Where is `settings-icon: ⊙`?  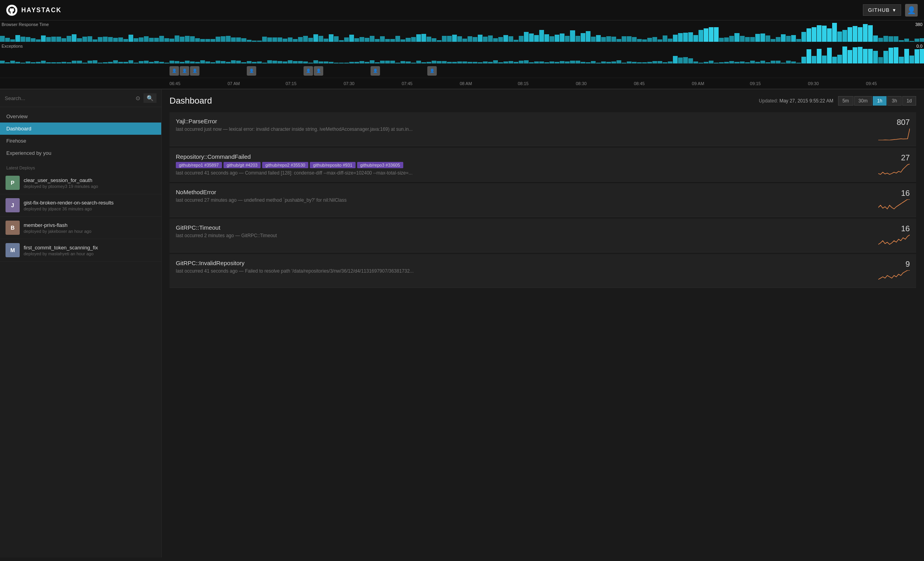
settings-icon: ⊙ is located at coordinates (138, 98).